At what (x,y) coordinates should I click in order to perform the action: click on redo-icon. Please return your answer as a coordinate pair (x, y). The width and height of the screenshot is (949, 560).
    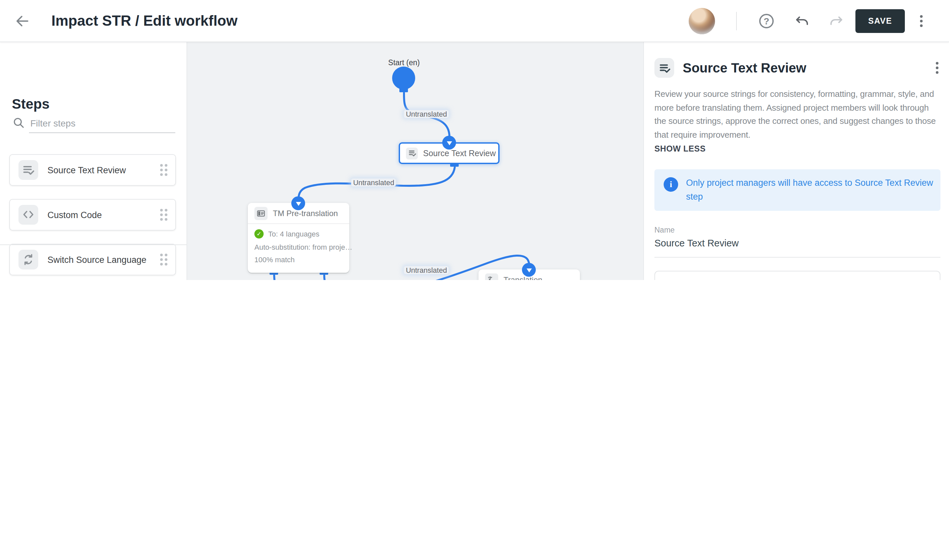
    Looking at the image, I should click on (837, 23).